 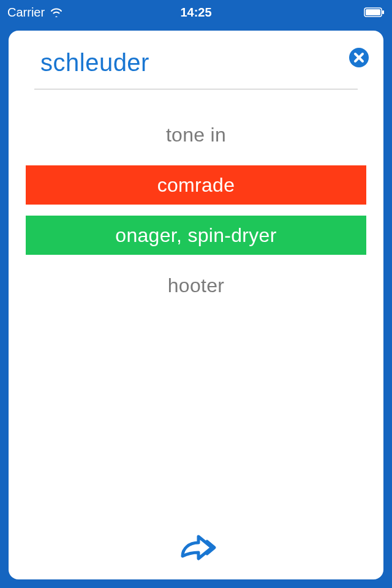 What do you see at coordinates (196, 285) in the screenshot?
I see `option-4: hooter` at bounding box center [196, 285].